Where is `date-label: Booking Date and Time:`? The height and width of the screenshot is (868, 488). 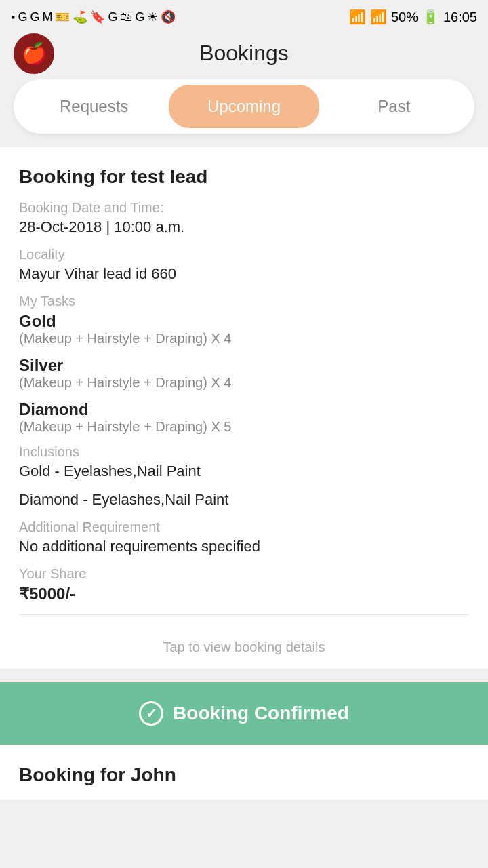
date-label: Booking Date and Time: is located at coordinates (244, 208).